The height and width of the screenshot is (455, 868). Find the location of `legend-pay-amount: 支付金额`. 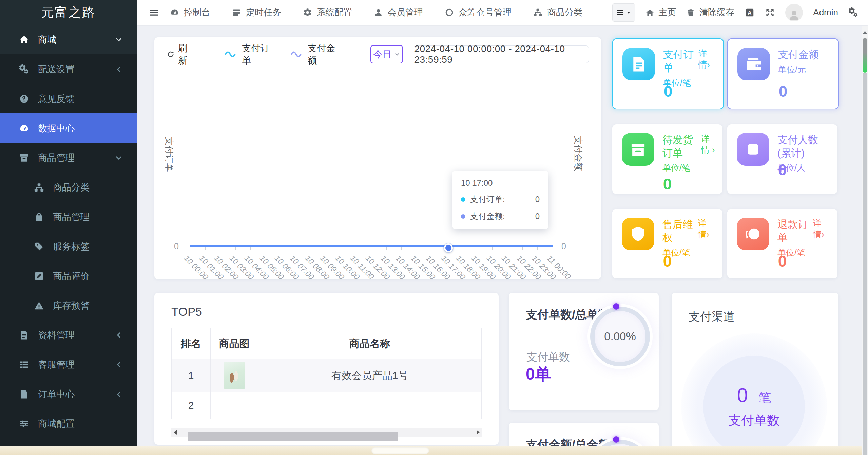

legend-pay-amount: 支付金额 is located at coordinates (316, 54).